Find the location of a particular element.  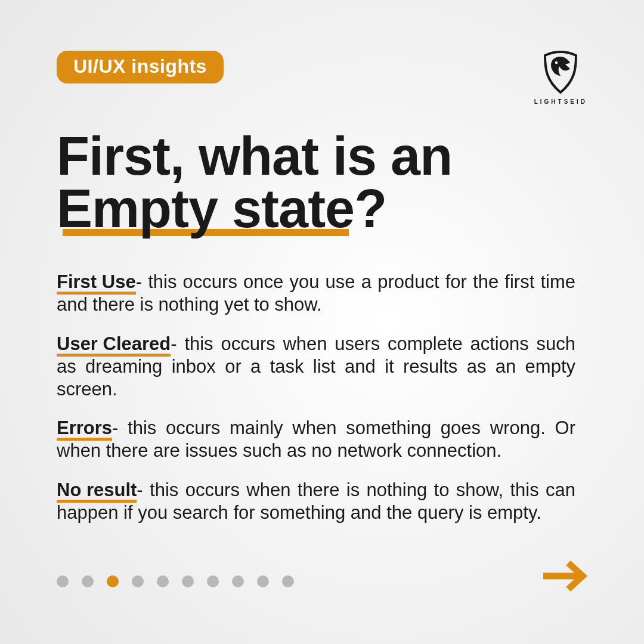

definition-item: Errors- this occurs mainly when somethin… is located at coordinates (316, 439).